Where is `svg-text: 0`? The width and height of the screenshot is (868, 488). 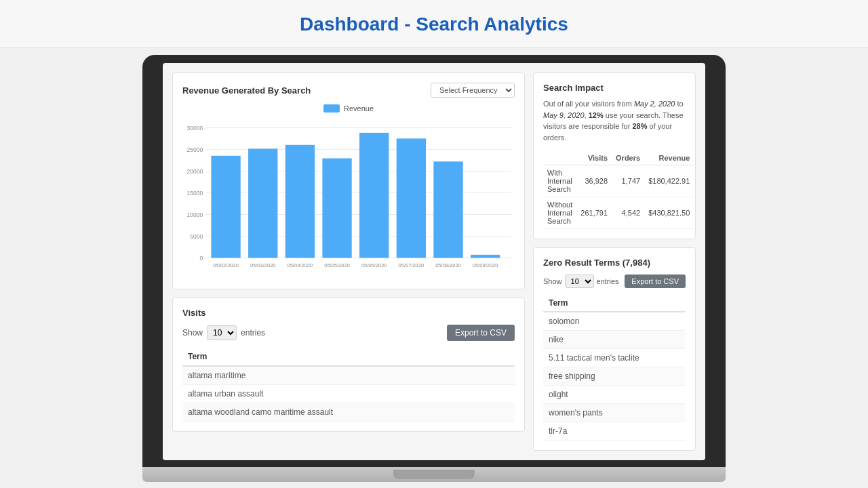 svg-text: 0 is located at coordinates (201, 258).